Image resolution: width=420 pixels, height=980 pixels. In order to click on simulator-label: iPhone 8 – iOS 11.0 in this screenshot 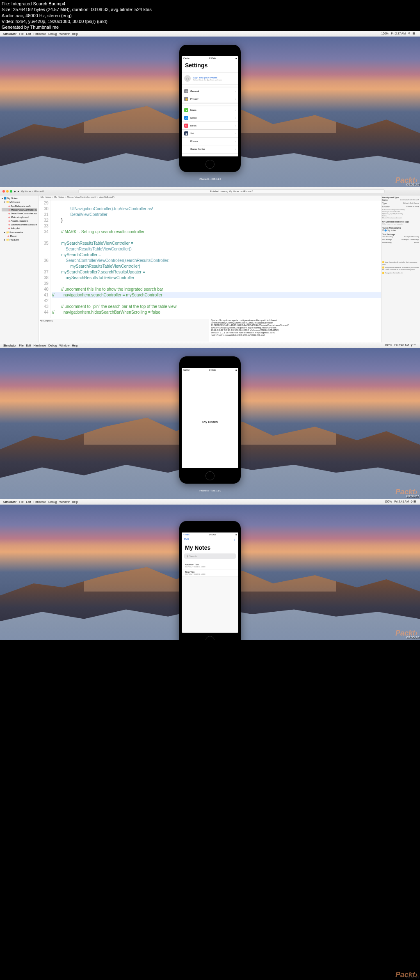, I will do `click(210, 179)`.